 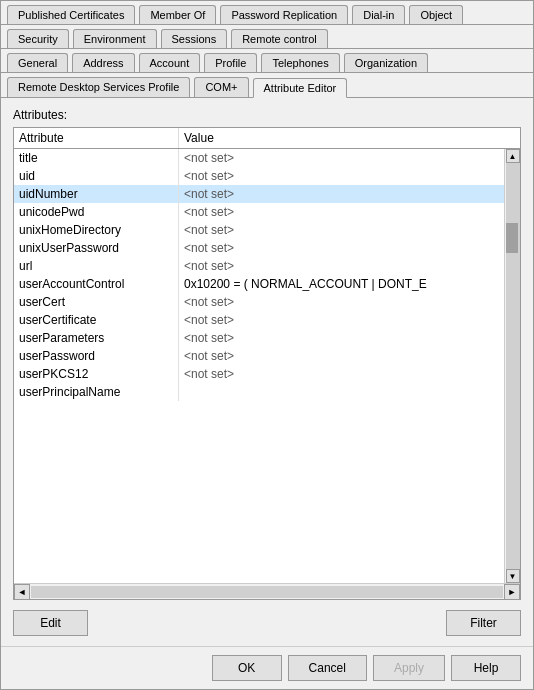 I want to click on tab-sessions: Sessions, so click(x=194, y=38).